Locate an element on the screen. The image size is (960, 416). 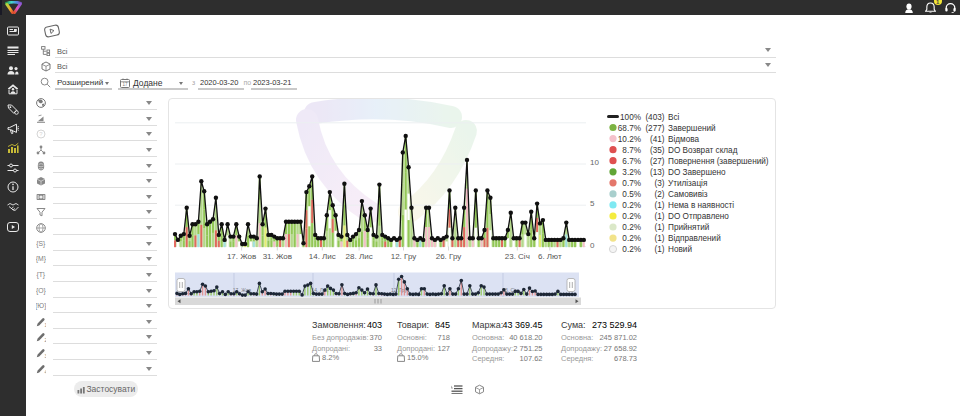
svg-text: 28. Лис is located at coordinates (360, 256).